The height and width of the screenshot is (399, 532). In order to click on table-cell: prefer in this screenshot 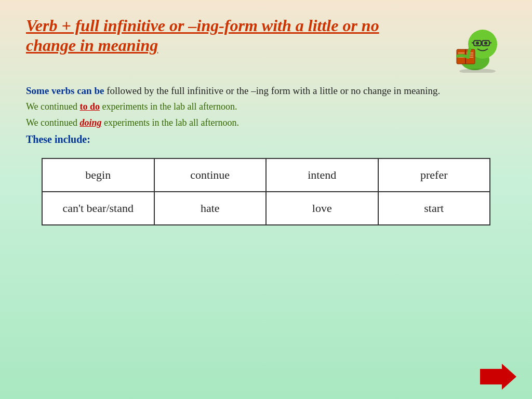, I will do `click(434, 175)`.